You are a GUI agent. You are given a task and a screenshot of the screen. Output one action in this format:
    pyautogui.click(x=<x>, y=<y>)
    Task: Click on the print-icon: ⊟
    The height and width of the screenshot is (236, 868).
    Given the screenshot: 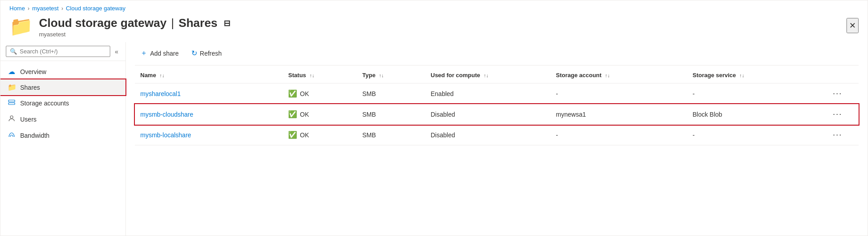 What is the action you would take?
    pyautogui.click(x=227, y=23)
    